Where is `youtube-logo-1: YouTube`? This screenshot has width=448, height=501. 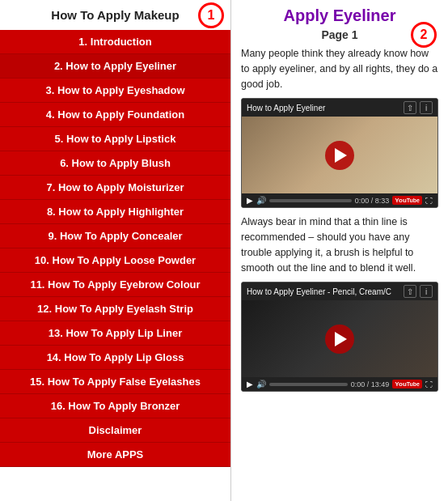
youtube-logo-1: YouTube is located at coordinates (408, 201).